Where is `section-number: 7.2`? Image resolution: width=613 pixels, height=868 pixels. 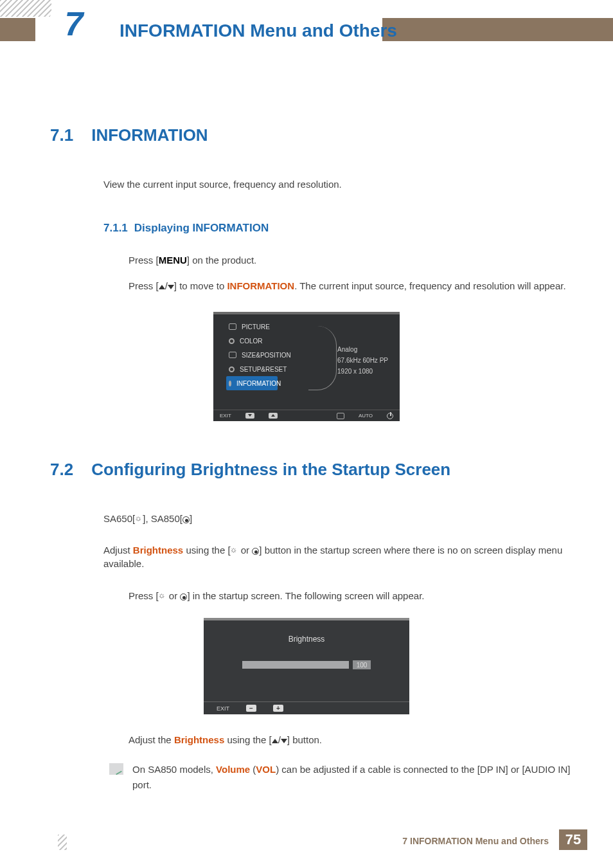
section-number: 7.2 is located at coordinates (62, 469).